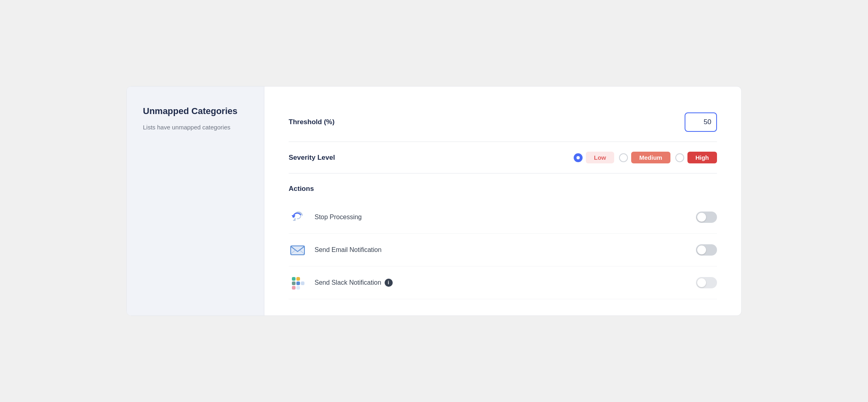 Image resolution: width=868 pixels, height=402 pixels. What do you see at coordinates (196, 201) in the screenshot?
I see `sidebar: Unmapped Categories Lists have unmapped …` at bounding box center [196, 201].